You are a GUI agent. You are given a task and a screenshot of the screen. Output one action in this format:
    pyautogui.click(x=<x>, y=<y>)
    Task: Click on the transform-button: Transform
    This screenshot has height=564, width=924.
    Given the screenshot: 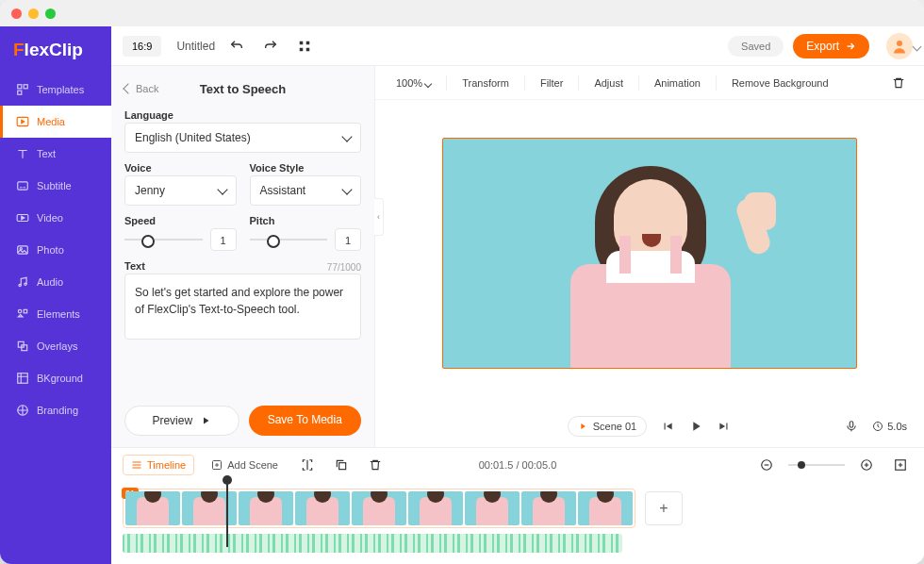 What is the action you would take?
    pyautogui.click(x=486, y=83)
    